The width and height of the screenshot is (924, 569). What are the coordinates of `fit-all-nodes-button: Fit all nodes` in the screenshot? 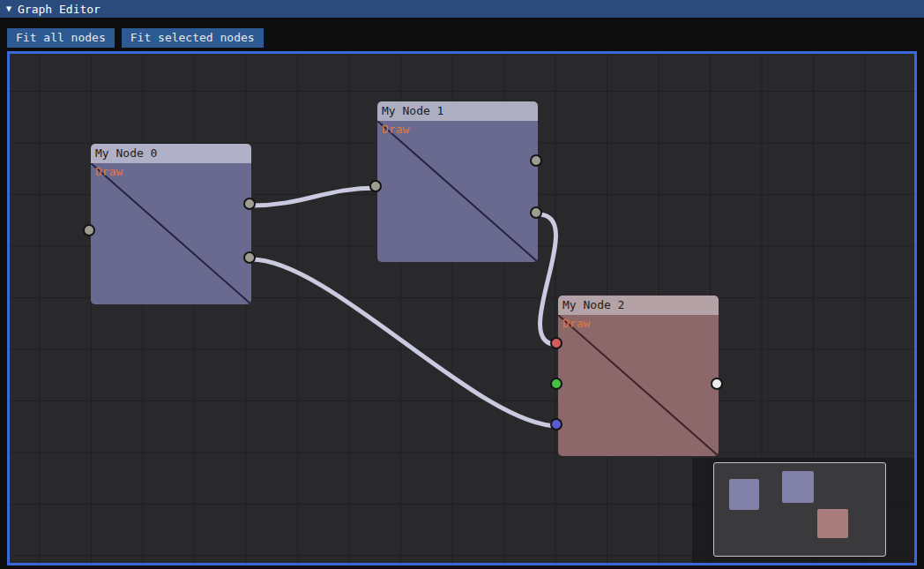 It's located at (61, 38).